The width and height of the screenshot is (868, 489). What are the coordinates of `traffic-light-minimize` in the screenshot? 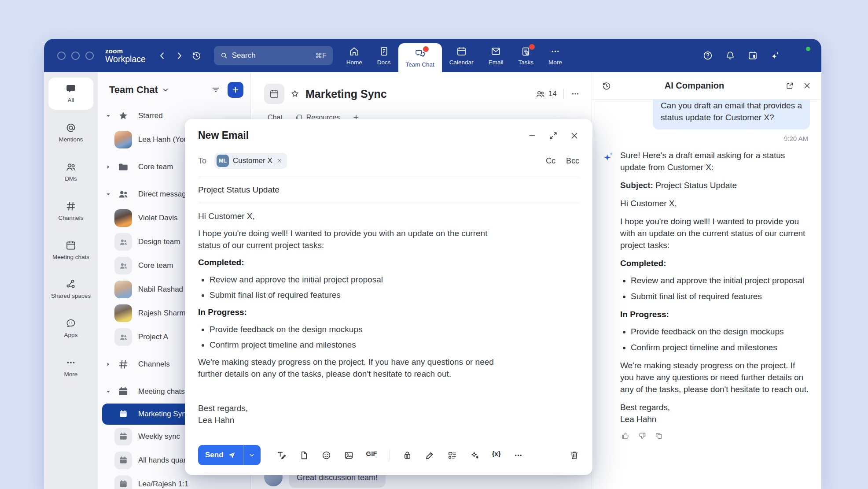 It's located at (76, 56).